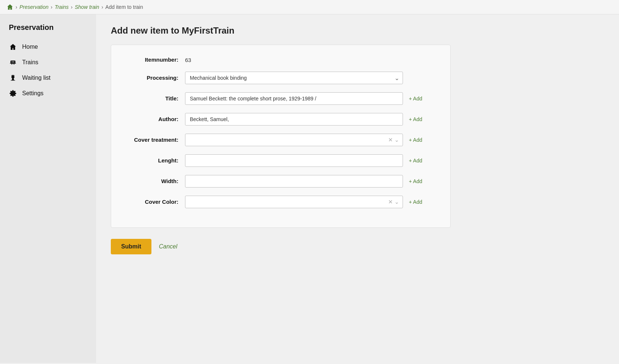 This screenshot has height=364, width=619. What do you see at coordinates (188, 60) in the screenshot?
I see `item-number-value: 63` at bounding box center [188, 60].